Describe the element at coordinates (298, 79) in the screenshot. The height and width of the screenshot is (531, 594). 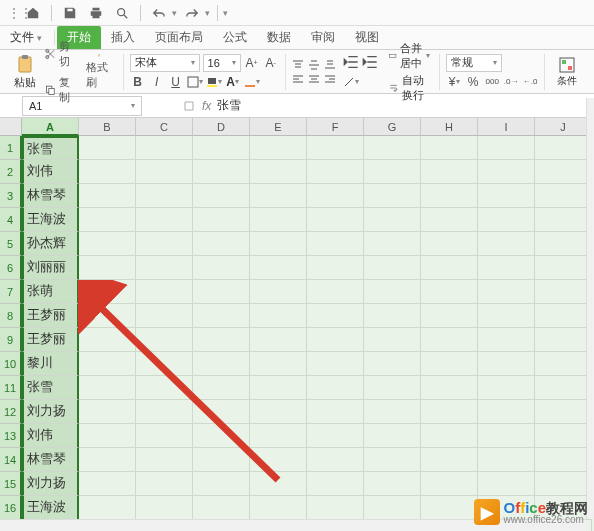
I see `align-left` at that location.